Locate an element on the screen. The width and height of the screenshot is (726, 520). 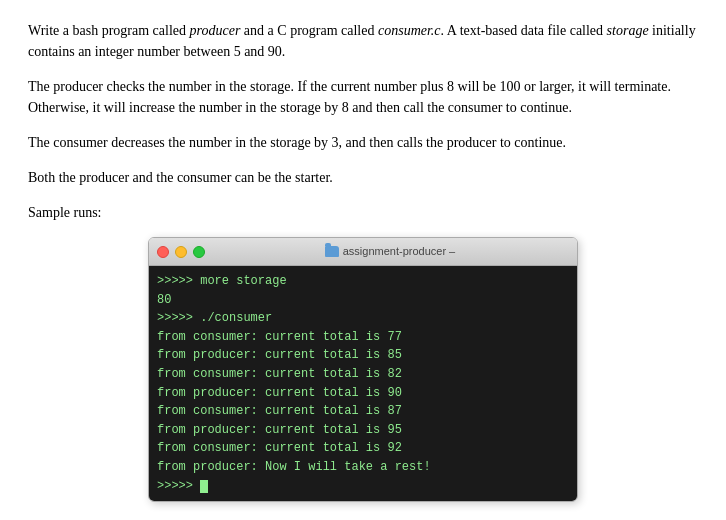
paragraph-3: The consumer decreases the number in the… is located at coordinates (363, 142).